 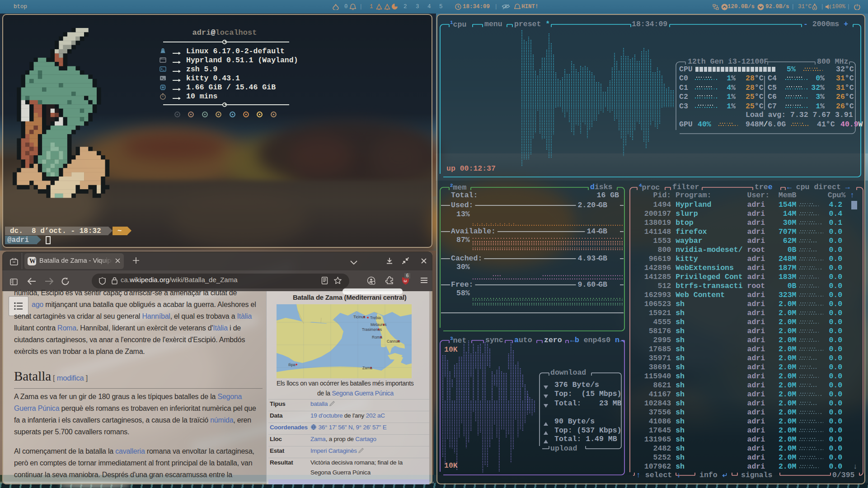 What do you see at coordinates (372, 330) in the screenshot?
I see `svg-text: Trasimenus` at bounding box center [372, 330].